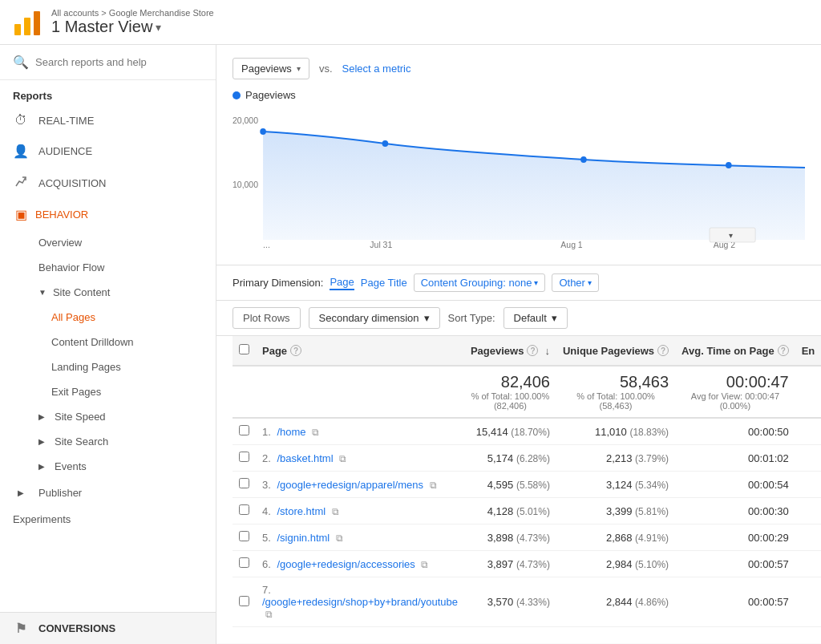  I want to click on row-5-page-link: /signin.html, so click(303, 537).